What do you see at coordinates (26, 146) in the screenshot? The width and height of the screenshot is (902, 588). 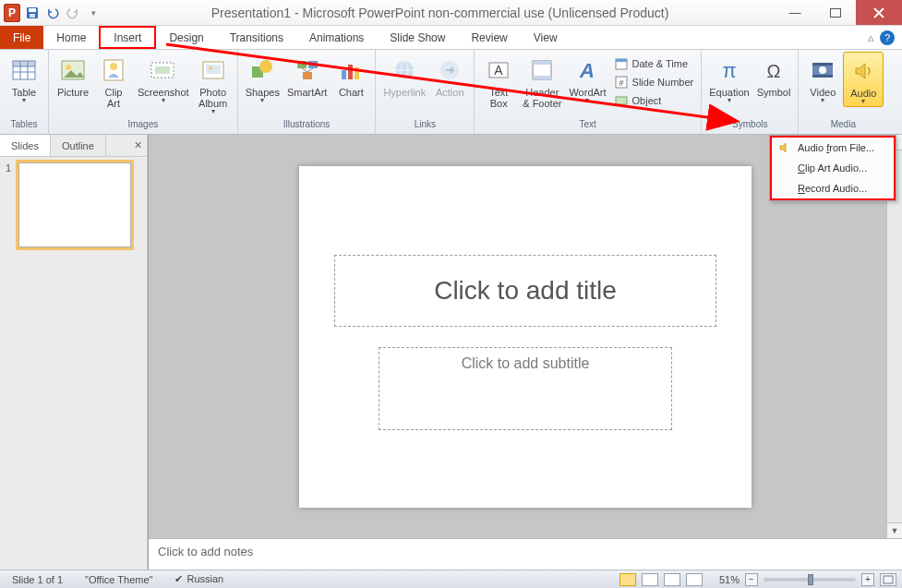 I see `pane-tab-slides: Slides` at bounding box center [26, 146].